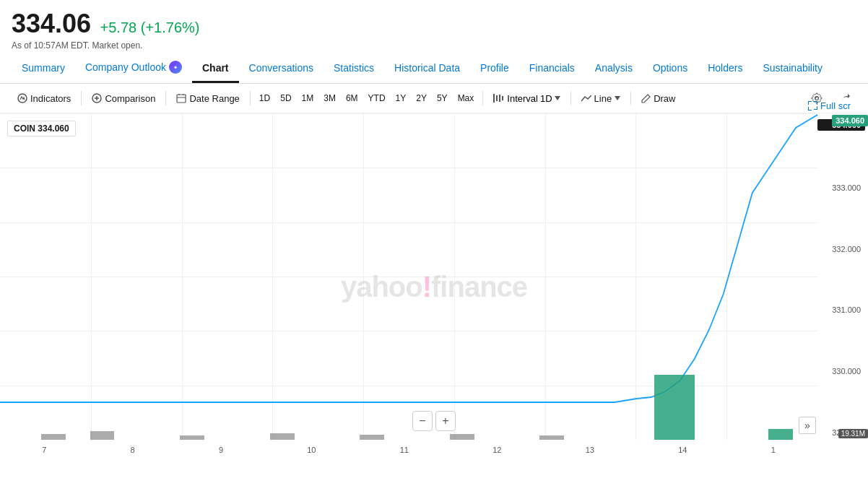  What do you see at coordinates (409, 450) in the screenshot?
I see `x-axis: 7 8 9 10 11 12 13 14 1` at bounding box center [409, 450].